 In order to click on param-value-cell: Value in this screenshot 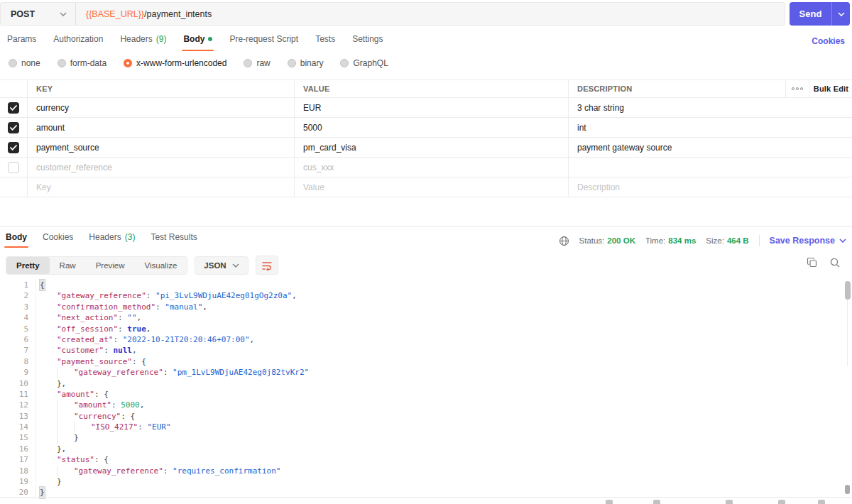, I will do `click(431, 187)`.